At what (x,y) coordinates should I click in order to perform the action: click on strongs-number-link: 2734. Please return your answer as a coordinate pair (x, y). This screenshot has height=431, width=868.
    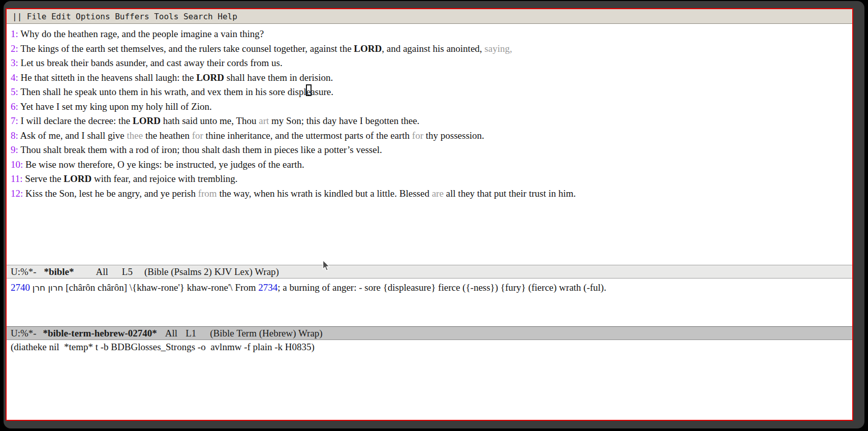
    Looking at the image, I should click on (268, 288).